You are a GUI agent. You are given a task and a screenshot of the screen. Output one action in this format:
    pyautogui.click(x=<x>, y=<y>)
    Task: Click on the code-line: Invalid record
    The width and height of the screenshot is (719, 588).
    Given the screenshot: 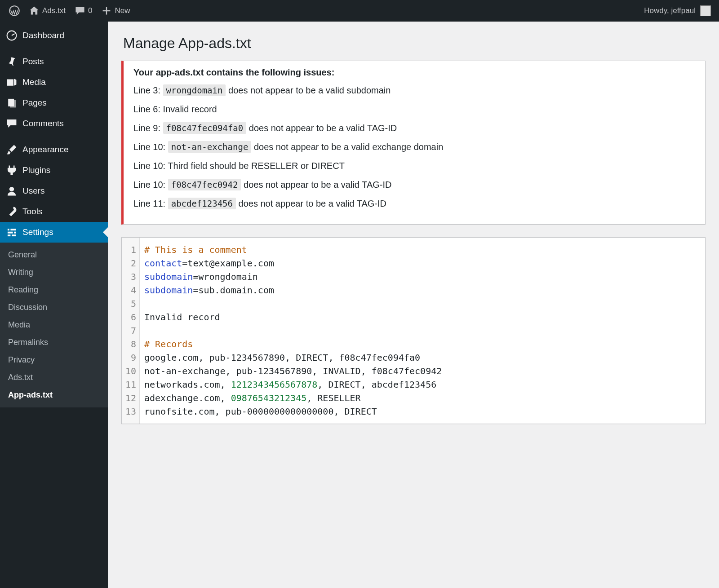 What is the action you would take?
    pyautogui.click(x=293, y=317)
    